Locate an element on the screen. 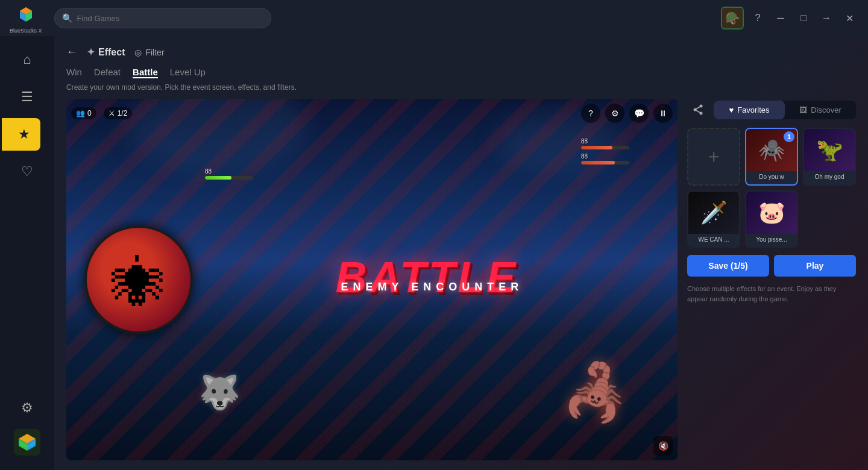  sidebar-item-library: ☰ is located at coordinates (27, 97).